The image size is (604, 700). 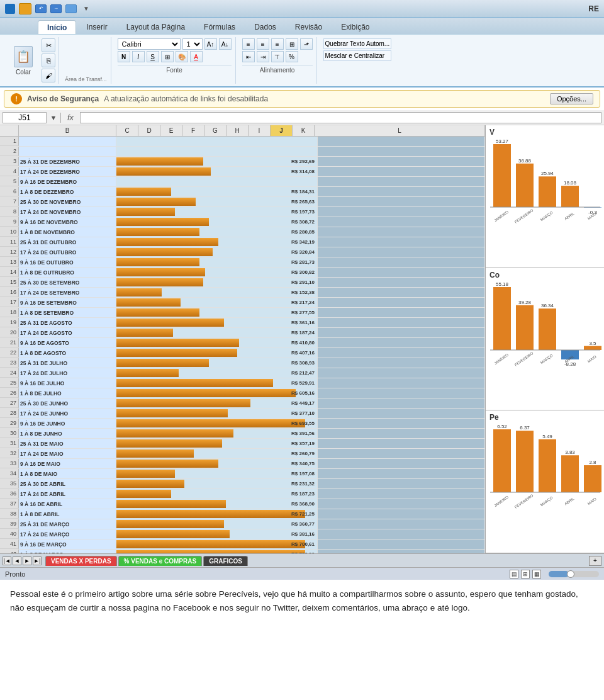 I want to click on tab-formulas: Fórmulas, so click(x=220, y=27).